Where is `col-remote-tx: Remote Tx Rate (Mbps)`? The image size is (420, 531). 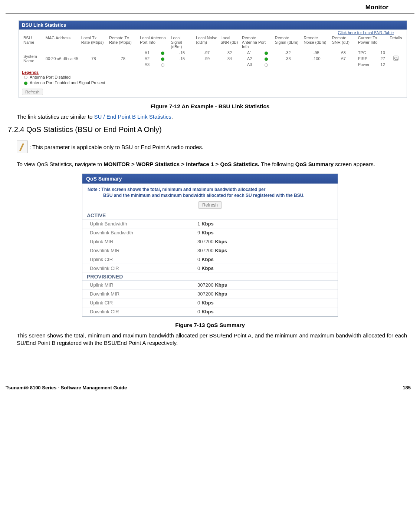
col-remote-tx: Remote Tx Rate (Mbps) is located at coordinates (123, 42).